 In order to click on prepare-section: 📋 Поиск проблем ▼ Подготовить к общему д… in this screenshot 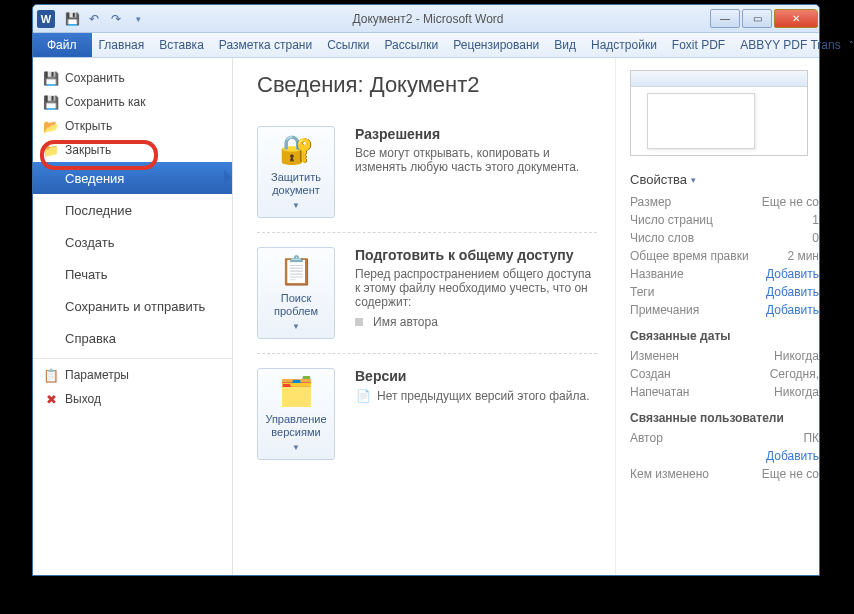, I will do `click(427, 294)`.